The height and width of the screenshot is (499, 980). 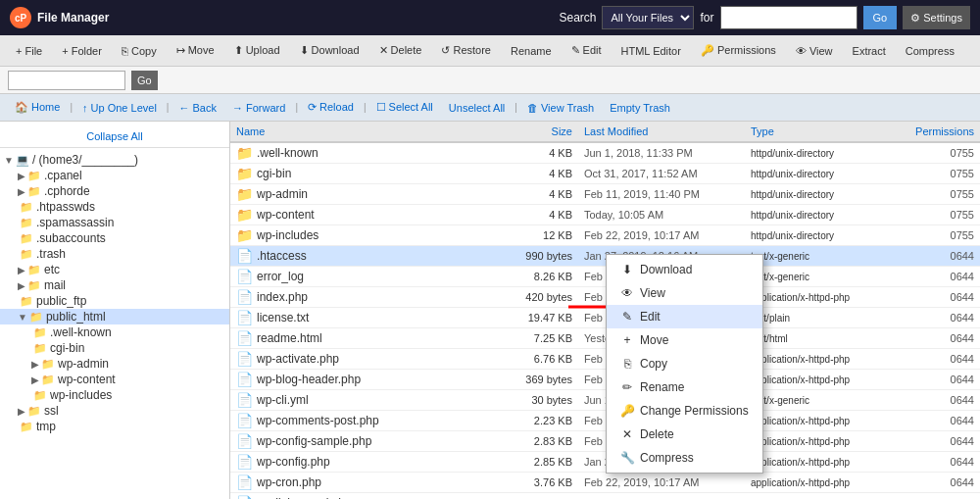 I want to click on permissions-button: 🔑 Permissions, so click(x=739, y=51).